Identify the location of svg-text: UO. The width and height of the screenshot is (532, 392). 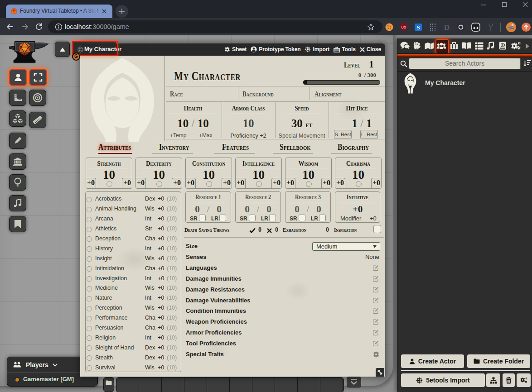
(404, 27).